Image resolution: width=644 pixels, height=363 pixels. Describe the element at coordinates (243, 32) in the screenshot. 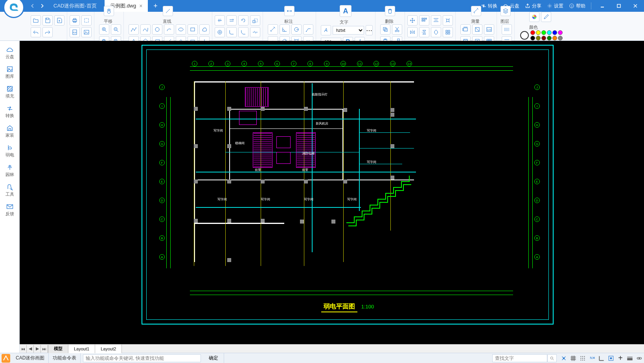

I see `chamfer-button` at that location.